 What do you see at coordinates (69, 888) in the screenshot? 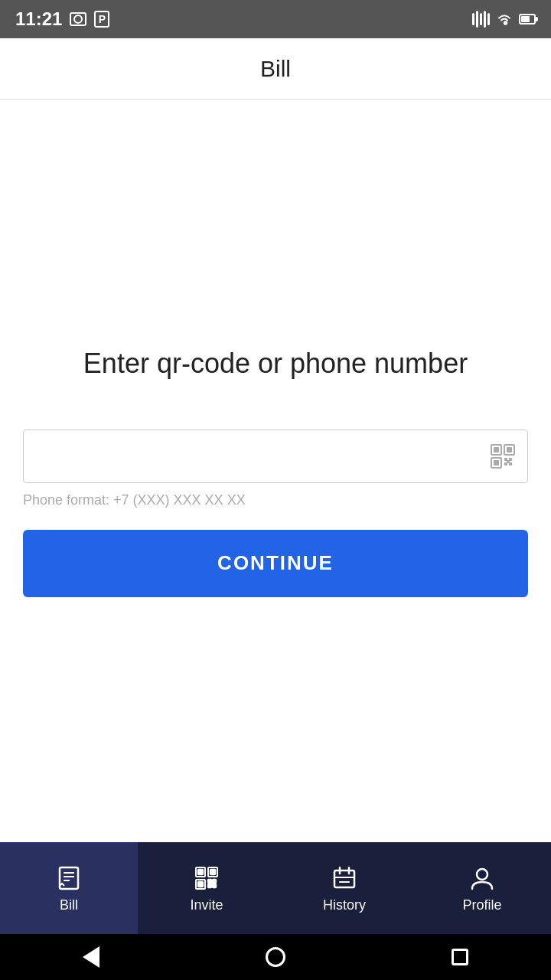
I see `nav-tab-bill: Bill` at bounding box center [69, 888].